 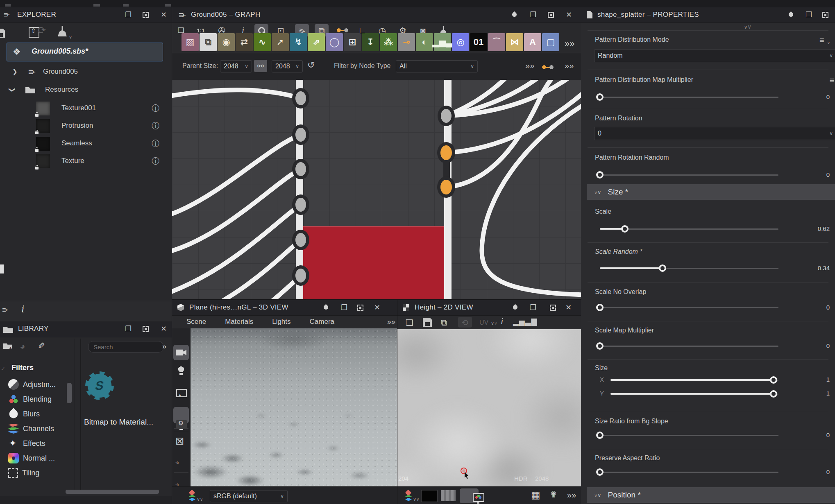 What do you see at coordinates (180, 441) in the screenshot?
I see `geometry-icon` at bounding box center [180, 441].